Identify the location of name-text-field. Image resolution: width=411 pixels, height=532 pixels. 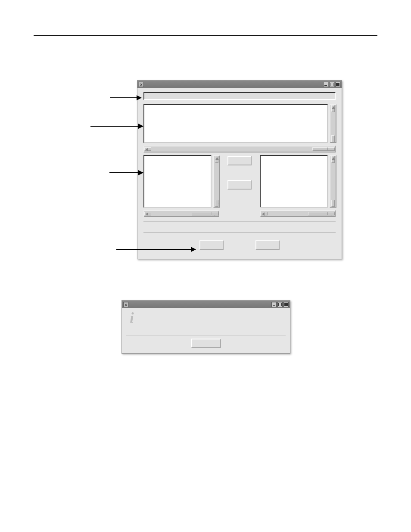
(240, 96).